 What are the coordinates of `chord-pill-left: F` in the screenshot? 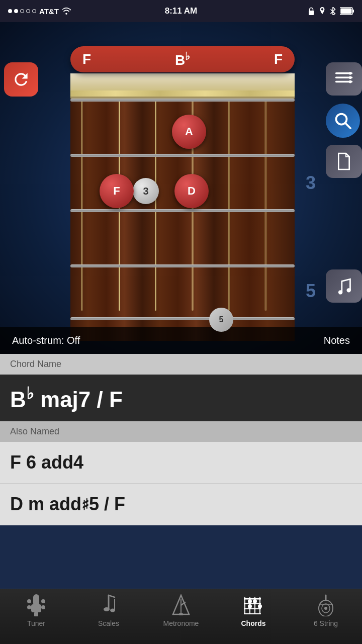 It's located at (86, 59).